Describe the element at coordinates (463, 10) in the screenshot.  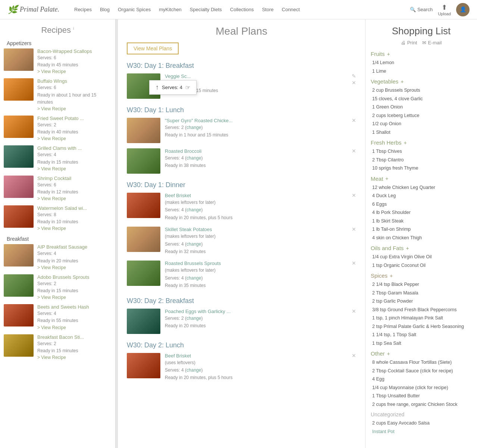
I see `user-avatar: 👤` at that location.